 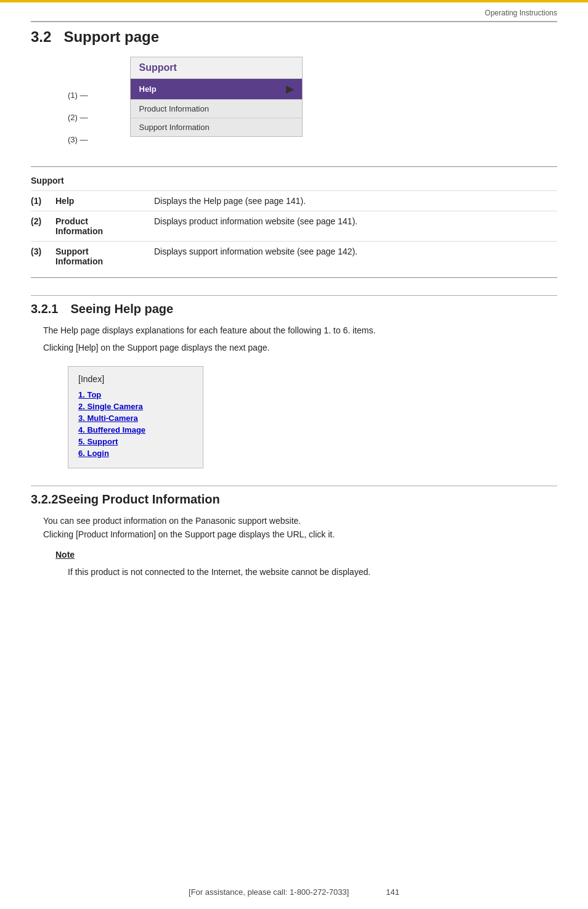 What do you see at coordinates (294, 182) in the screenshot?
I see `support-table-header: Support` at bounding box center [294, 182].